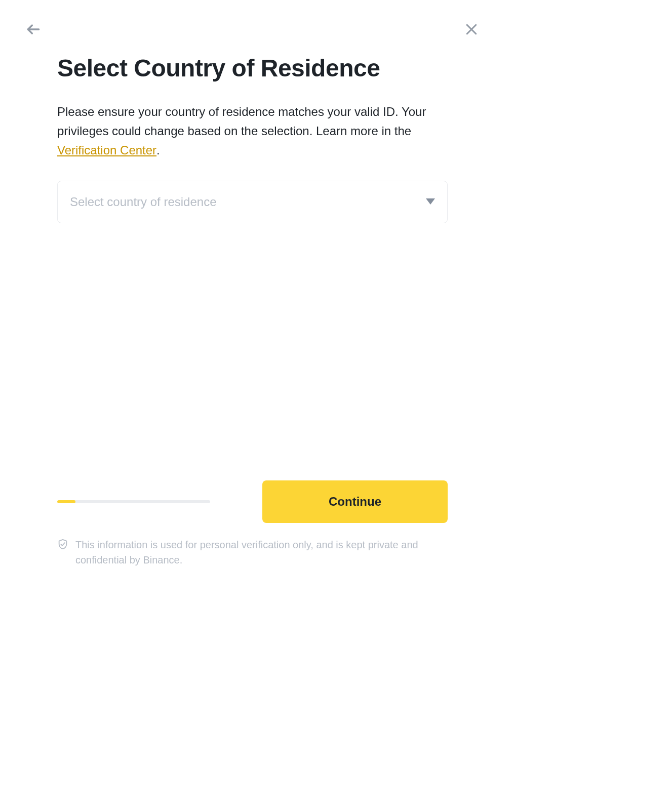 The image size is (672, 810). What do you see at coordinates (355, 502) in the screenshot?
I see `continue-button: Continue` at bounding box center [355, 502].